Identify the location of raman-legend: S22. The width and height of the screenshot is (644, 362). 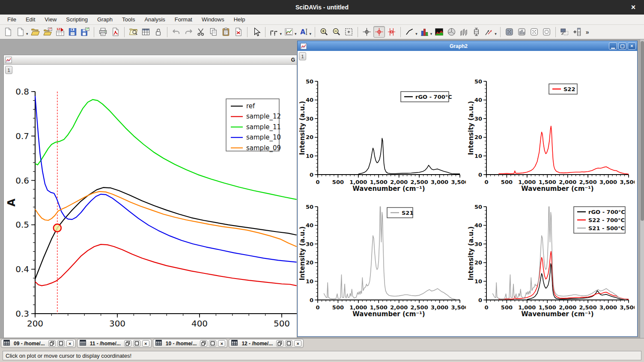
(563, 89).